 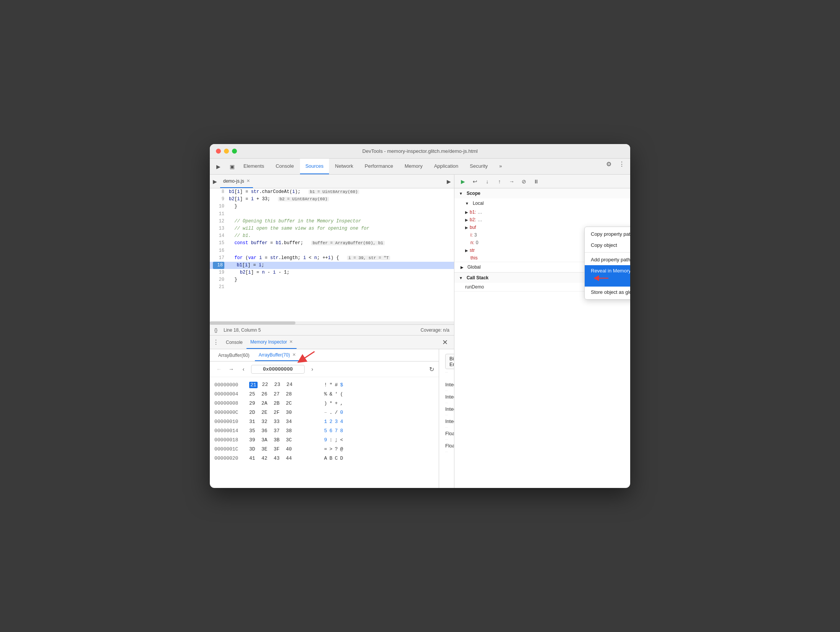 I want to click on scope-label: Scope, so click(x=474, y=193).